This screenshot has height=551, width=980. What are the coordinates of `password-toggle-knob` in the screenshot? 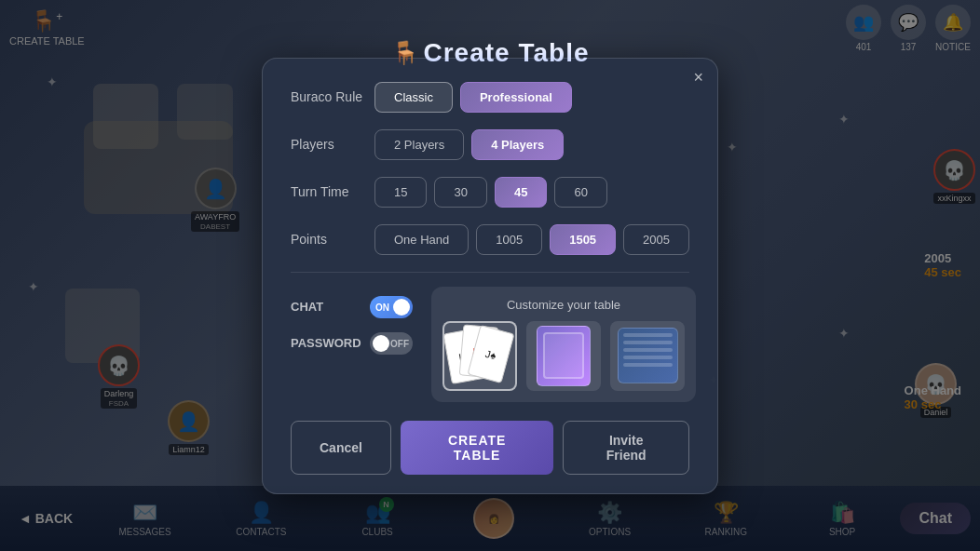 It's located at (381, 343).